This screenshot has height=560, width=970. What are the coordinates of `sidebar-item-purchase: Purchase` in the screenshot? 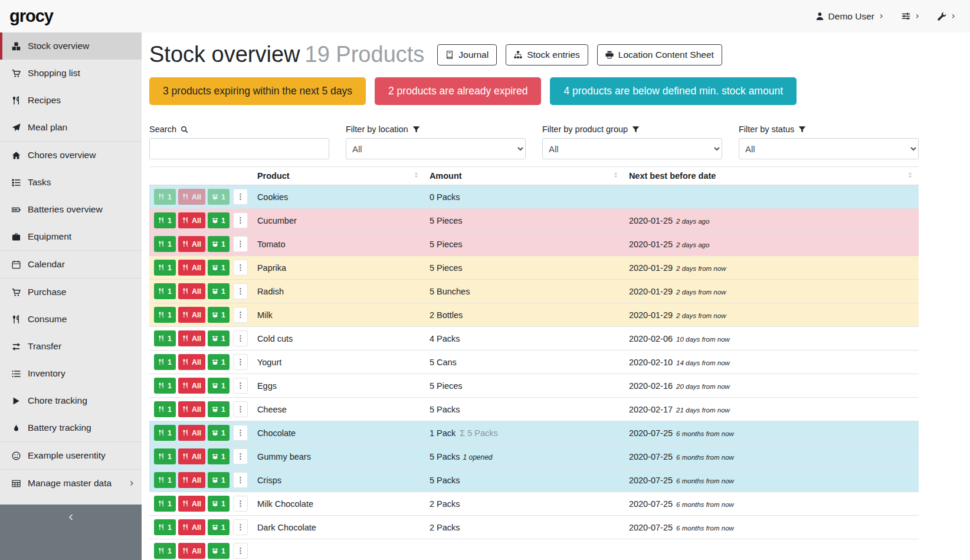 It's located at (71, 292).